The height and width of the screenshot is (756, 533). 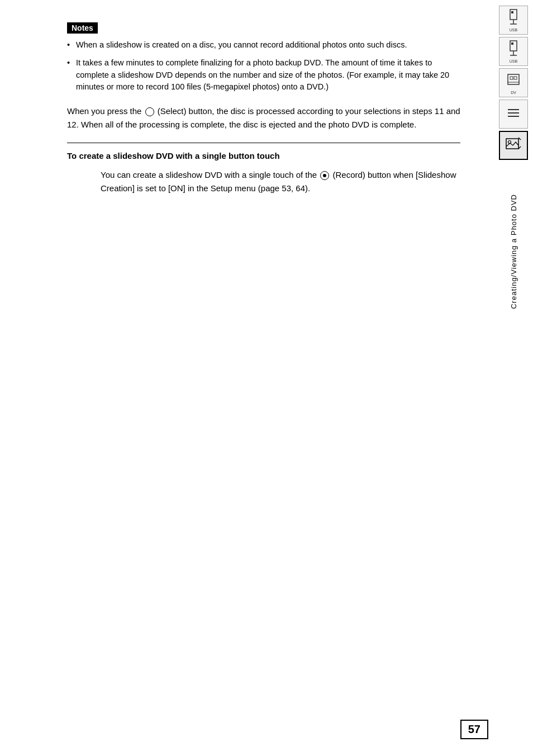 What do you see at coordinates (513, 51) in the screenshot?
I see `sidebar-icon-usb-2: USB` at bounding box center [513, 51].